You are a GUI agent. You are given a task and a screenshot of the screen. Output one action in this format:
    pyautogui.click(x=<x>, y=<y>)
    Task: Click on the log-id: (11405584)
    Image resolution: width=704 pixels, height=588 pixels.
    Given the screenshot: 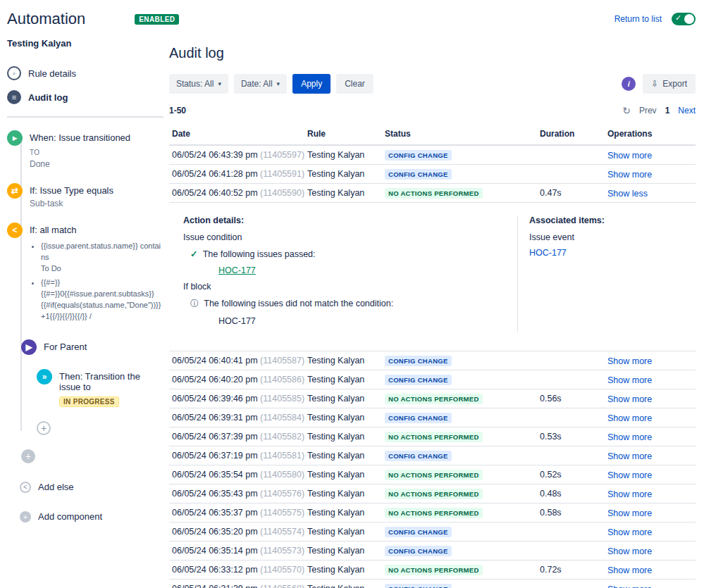 What is the action you would take?
    pyautogui.click(x=282, y=418)
    